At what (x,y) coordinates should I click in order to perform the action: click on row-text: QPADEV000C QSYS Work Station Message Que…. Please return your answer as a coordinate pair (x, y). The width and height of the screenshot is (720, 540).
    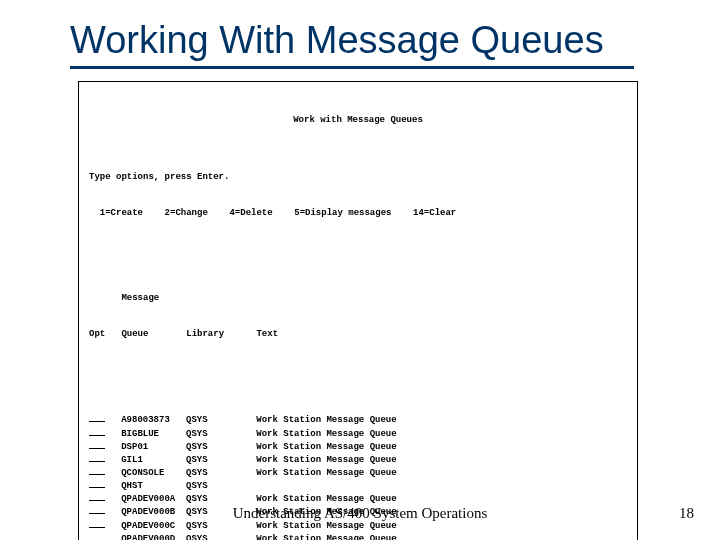
    Looking at the image, I should click on (251, 526).